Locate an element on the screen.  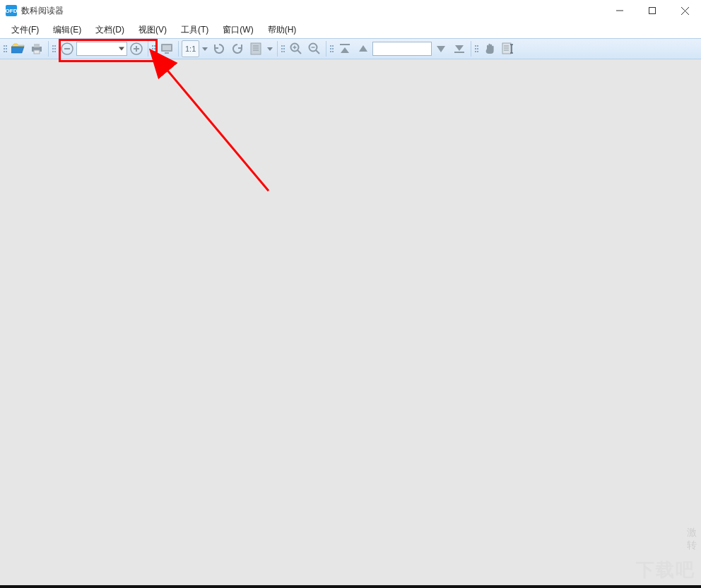
rotate-cw-button is located at coordinates (237, 49).